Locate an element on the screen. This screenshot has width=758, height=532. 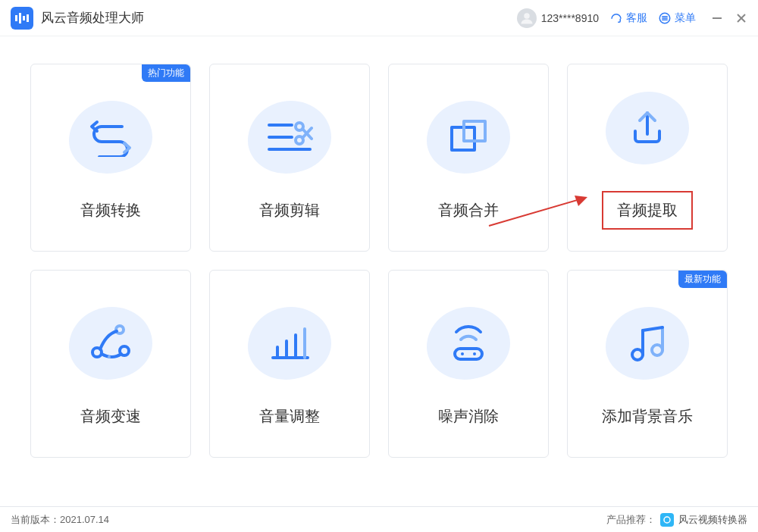
card-label: 噪声消除 is located at coordinates (468, 417).